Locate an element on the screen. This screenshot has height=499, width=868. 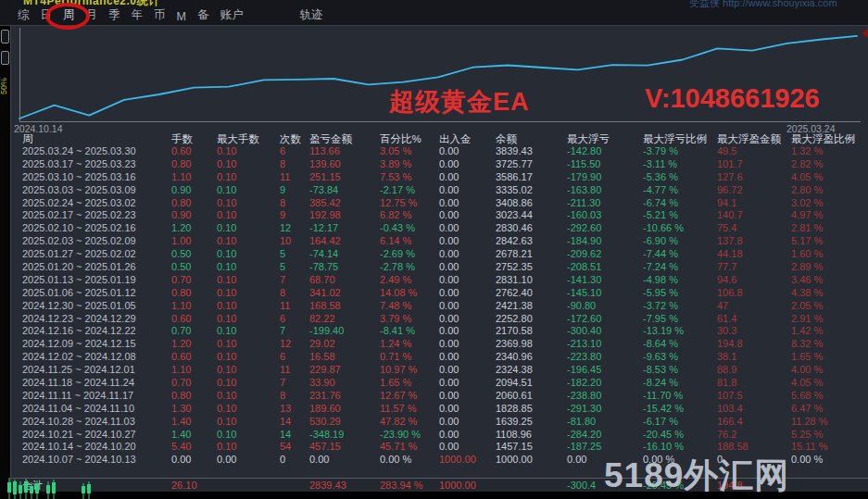
tab-年: 年 is located at coordinates (137, 15).